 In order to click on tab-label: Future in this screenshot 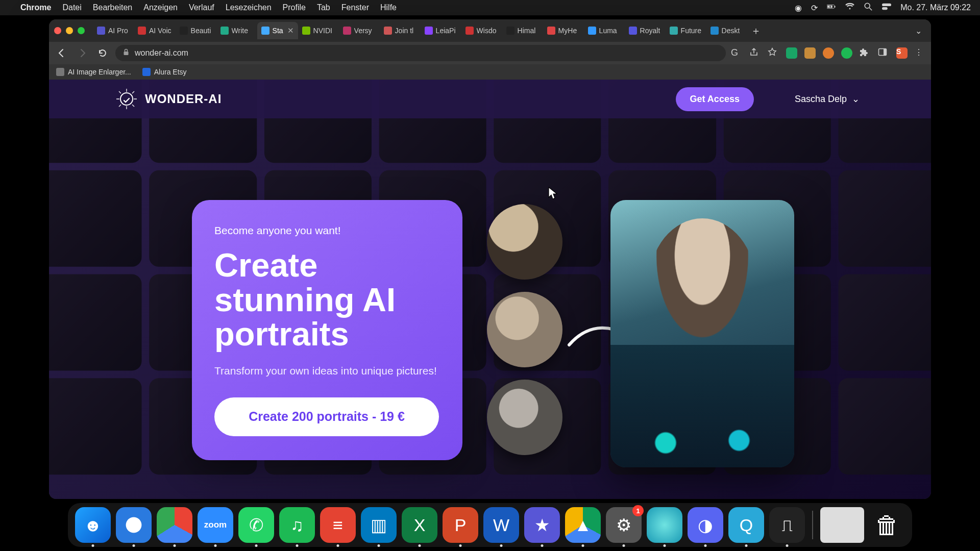, I will do `click(691, 31)`.